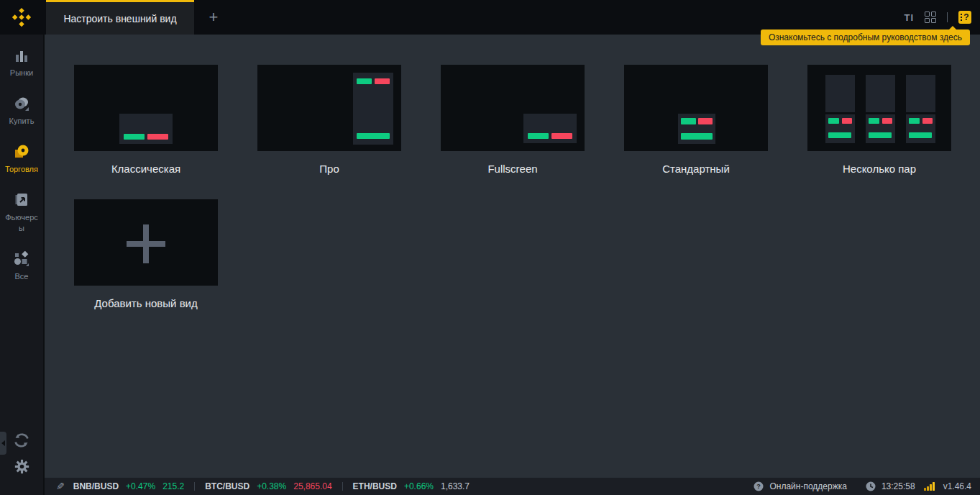 This screenshot has height=495, width=980. I want to click on add-tab-button: +, so click(214, 17).